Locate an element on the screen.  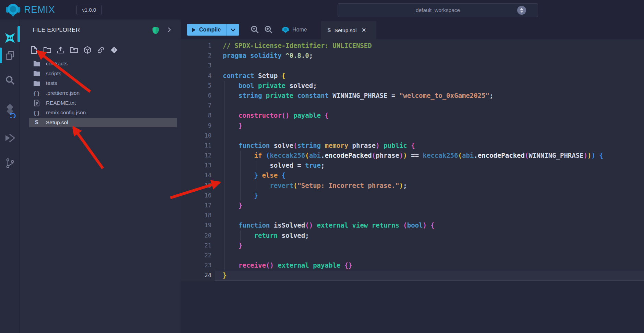
sidebar-item-file-explorer is located at coordinates (10, 55).